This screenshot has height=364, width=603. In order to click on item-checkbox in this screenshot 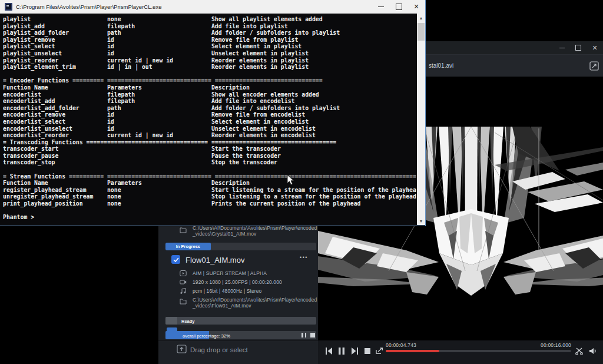, I will do `click(175, 259)`.